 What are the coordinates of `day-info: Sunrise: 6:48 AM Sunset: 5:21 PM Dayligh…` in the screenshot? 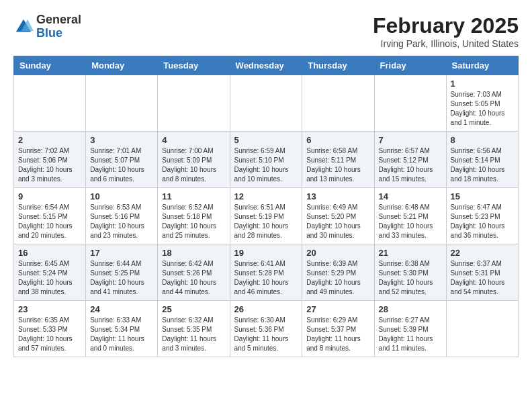 It's located at (410, 222).